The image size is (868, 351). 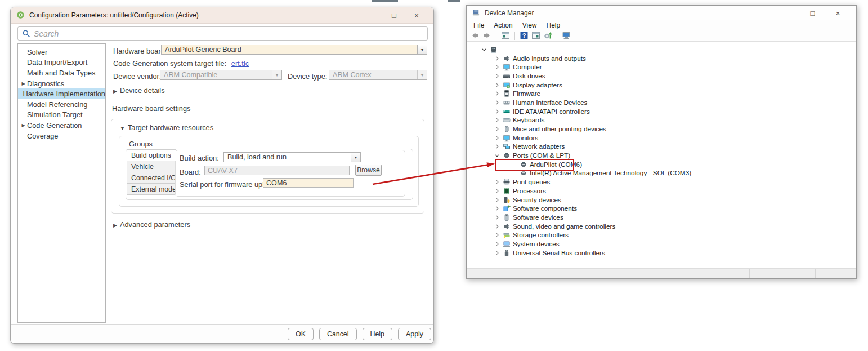 What do you see at coordinates (514, 165) in the screenshot?
I see `spacer` at bounding box center [514, 165].